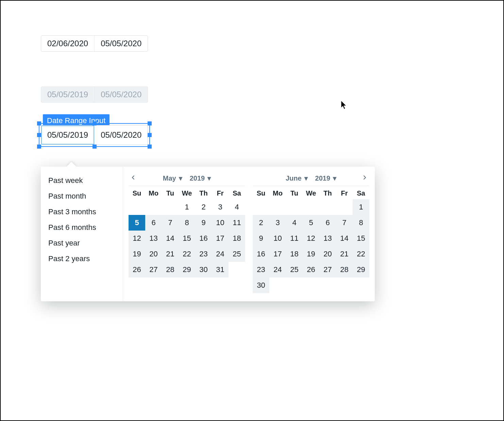  I want to click on caret-down-icon: ▾, so click(335, 178).